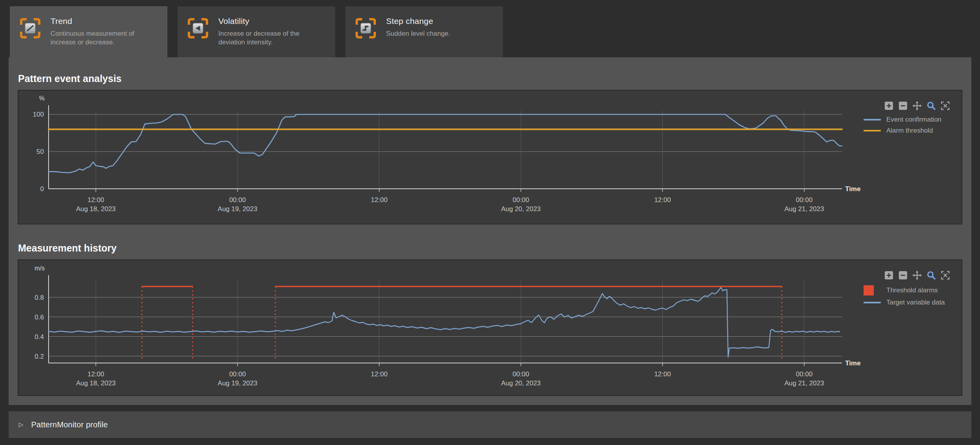  Describe the element at coordinates (418, 34) in the screenshot. I see `tab-step-change-description: Sudden level change.` at that location.